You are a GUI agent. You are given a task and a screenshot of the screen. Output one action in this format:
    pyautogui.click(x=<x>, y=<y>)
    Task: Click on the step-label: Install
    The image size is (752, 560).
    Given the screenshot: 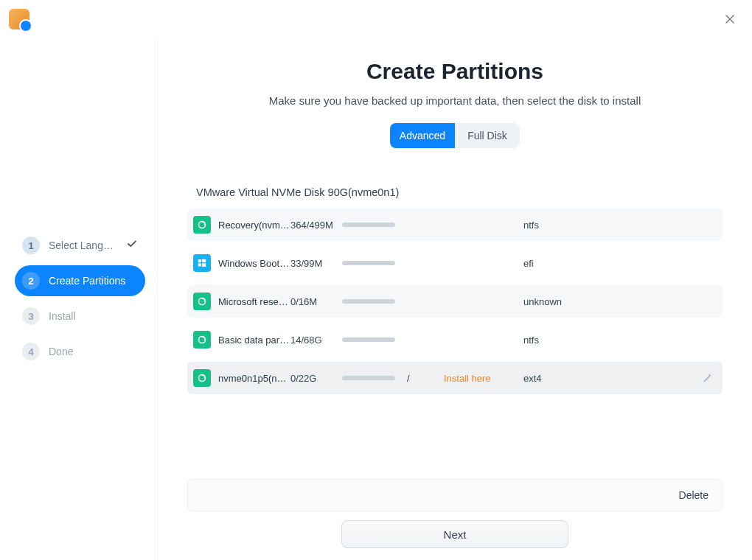 What is the action you would take?
    pyautogui.click(x=93, y=316)
    